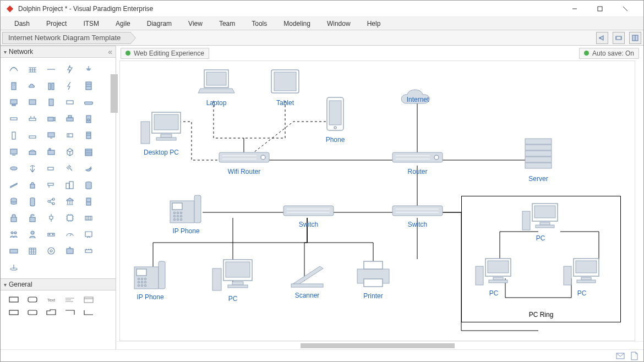  I want to click on menu-tools: Tools, so click(259, 24).